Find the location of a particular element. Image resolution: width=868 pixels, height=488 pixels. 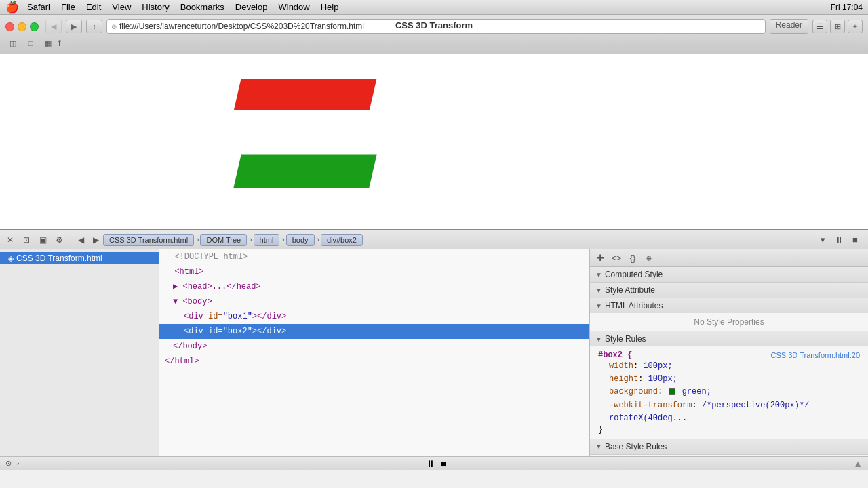

close-devtools-icon: ✕ is located at coordinates (10, 240).